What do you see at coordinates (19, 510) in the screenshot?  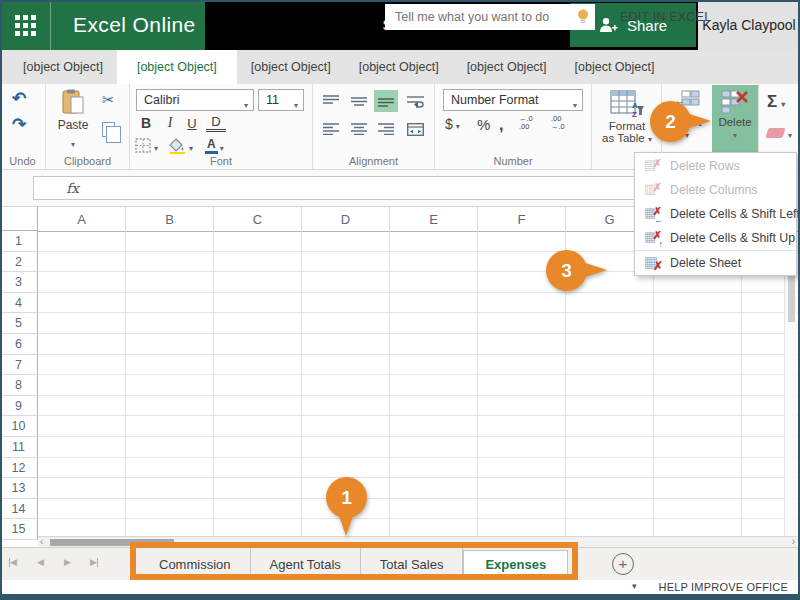 I see `row-header: 14` at bounding box center [19, 510].